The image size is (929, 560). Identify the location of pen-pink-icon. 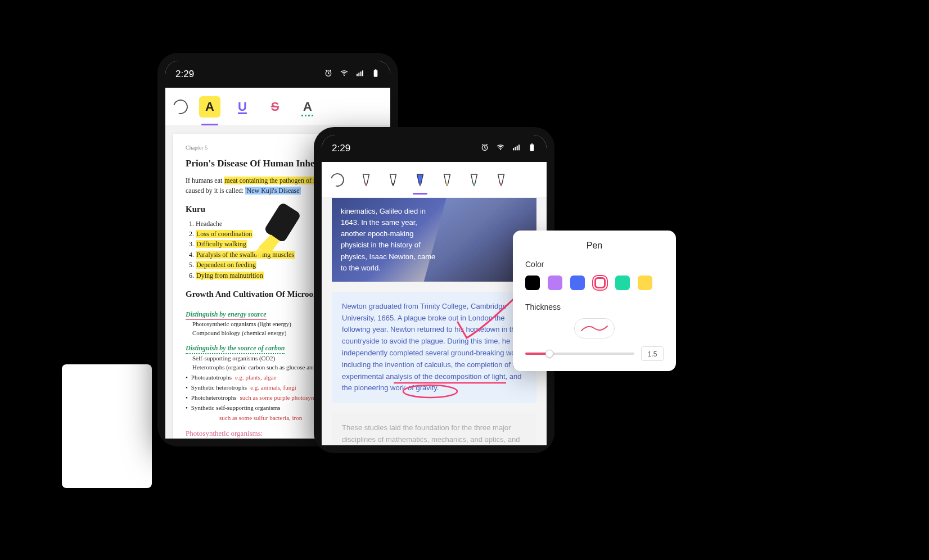
(501, 180).